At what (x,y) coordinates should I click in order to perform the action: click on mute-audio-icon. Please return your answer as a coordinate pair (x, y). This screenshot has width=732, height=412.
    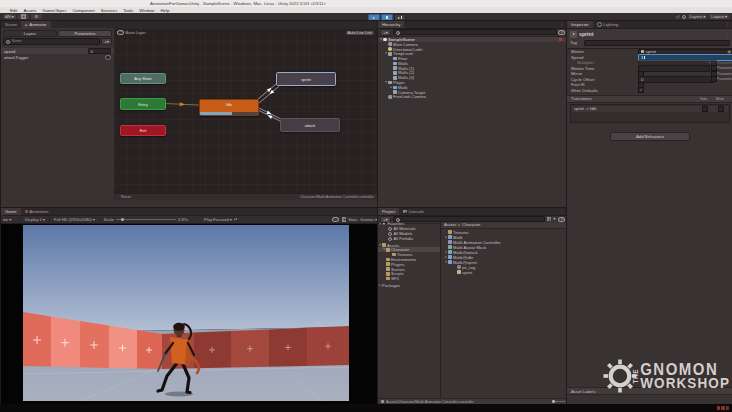
    Looking at the image, I should click on (236, 220).